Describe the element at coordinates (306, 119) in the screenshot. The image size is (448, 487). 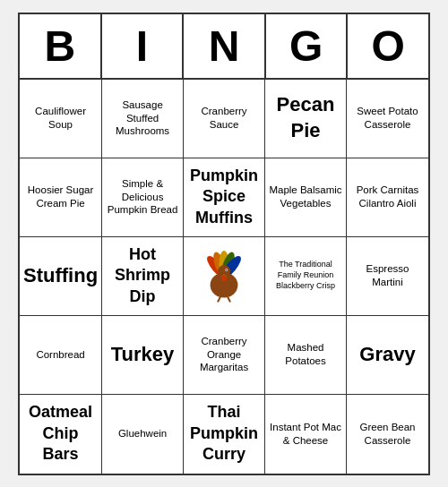
I see `bingo-cell-3: Pecan Pie` at that location.